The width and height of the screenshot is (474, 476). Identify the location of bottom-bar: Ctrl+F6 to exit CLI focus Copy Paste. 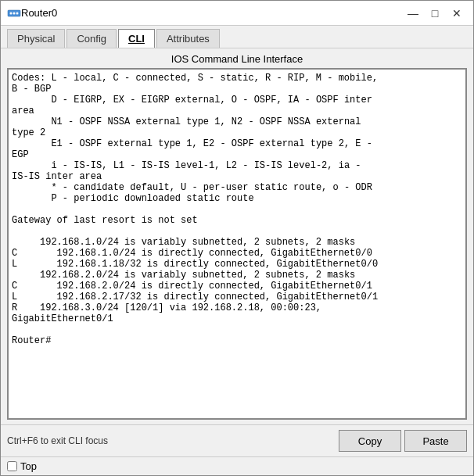
(237, 441).